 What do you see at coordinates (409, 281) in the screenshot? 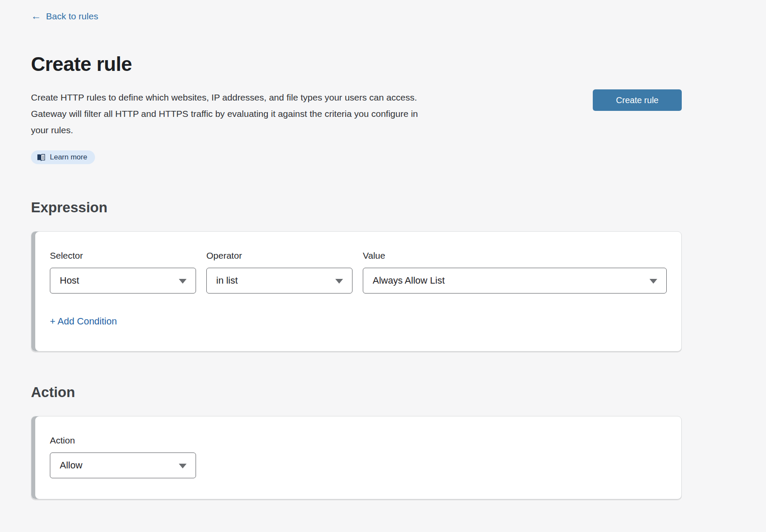
I see `value-dropdown-value: Always Allow List` at bounding box center [409, 281].